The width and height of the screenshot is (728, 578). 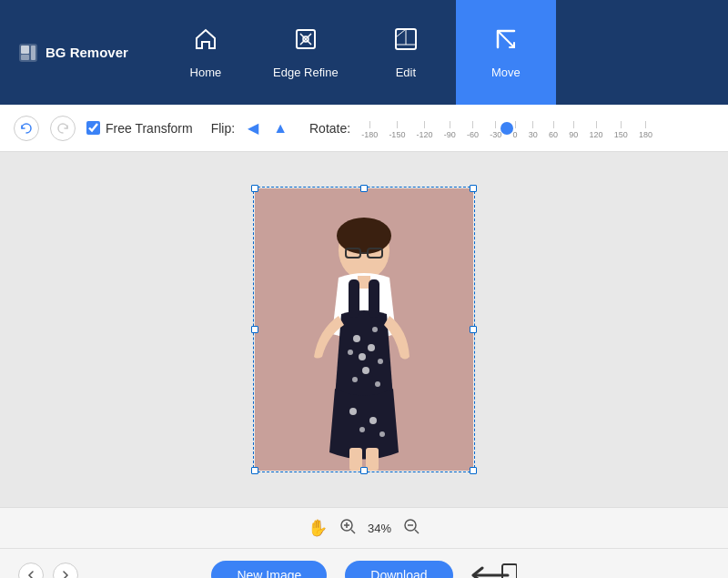 I want to click on app-logo: BG Remover, so click(x=73, y=53).